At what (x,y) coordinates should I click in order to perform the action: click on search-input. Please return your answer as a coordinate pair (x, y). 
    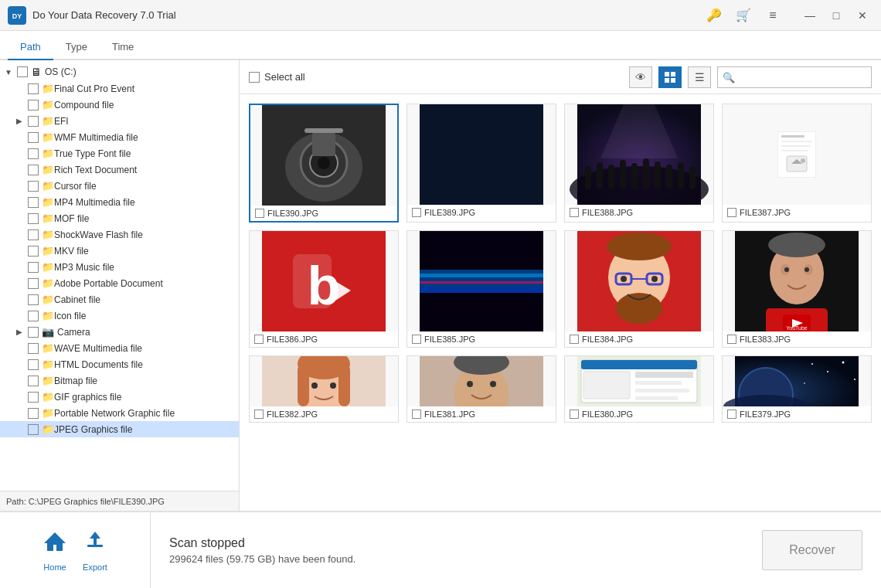
    Looking at the image, I should click on (794, 77).